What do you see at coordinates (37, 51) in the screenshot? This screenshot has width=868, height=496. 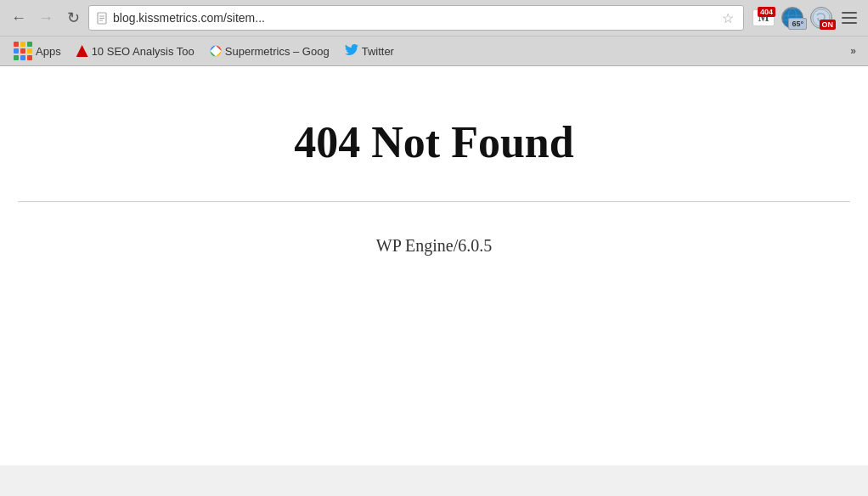 I see `bookmark-apps: Apps` at bounding box center [37, 51].